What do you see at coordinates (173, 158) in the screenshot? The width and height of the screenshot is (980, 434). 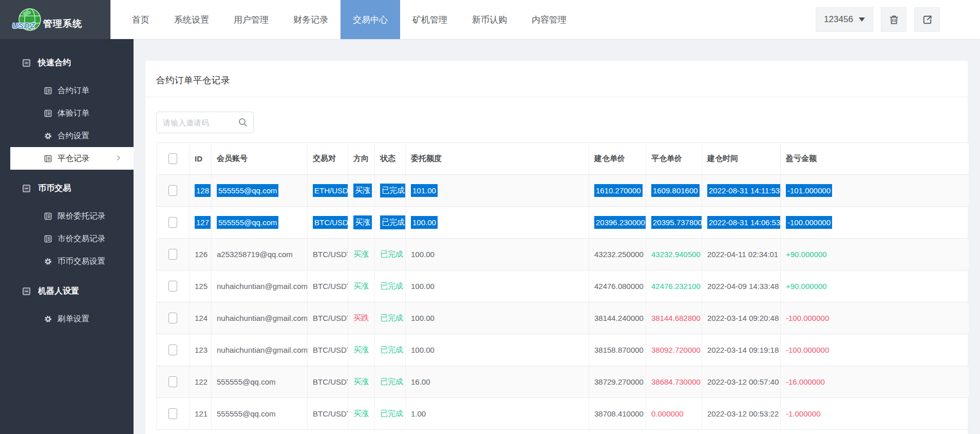 I see `select-all-checkbox` at bounding box center [173, 158].